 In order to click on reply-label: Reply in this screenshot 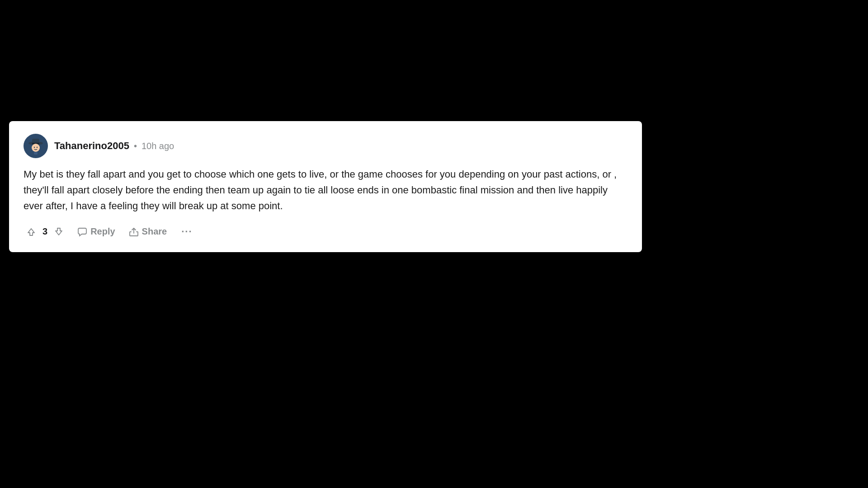, I will do `click(103, 231)`.